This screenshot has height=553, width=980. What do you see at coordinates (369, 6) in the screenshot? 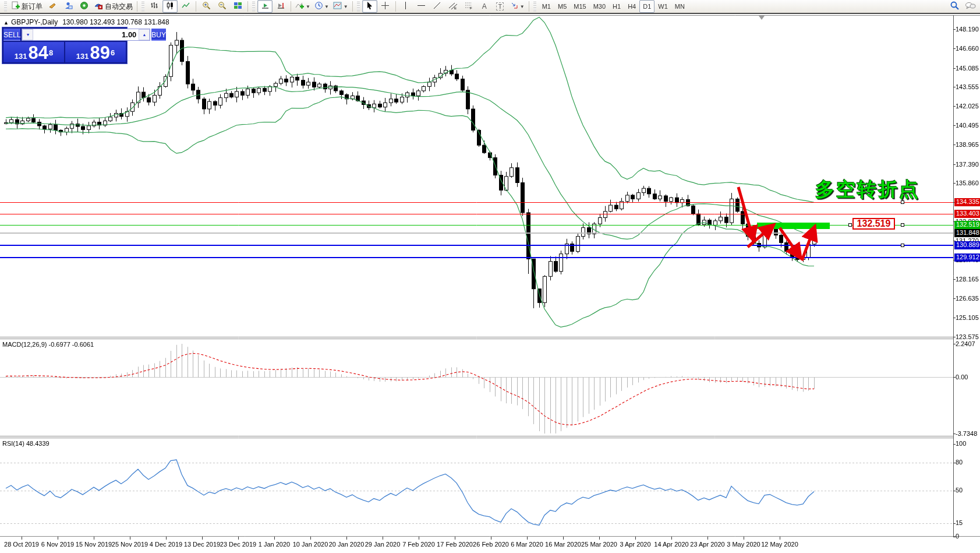
I see `cursor-icon` at bounding box center [369, 6].